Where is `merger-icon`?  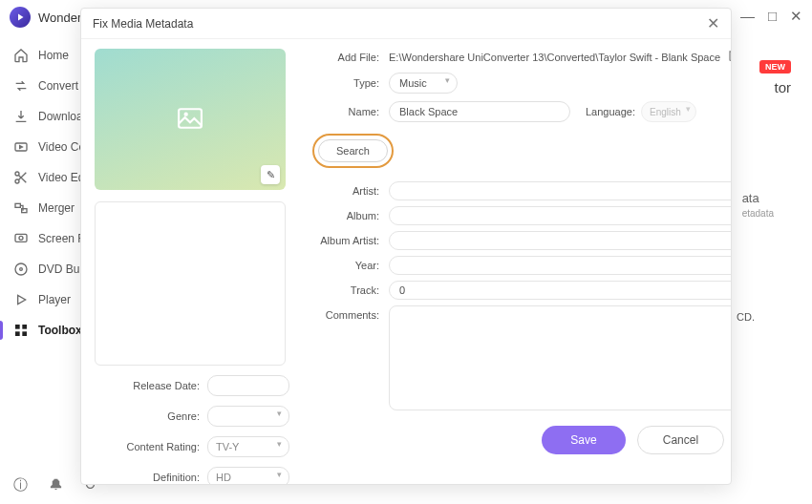 merger-icon is located at coordinates (21, 208).